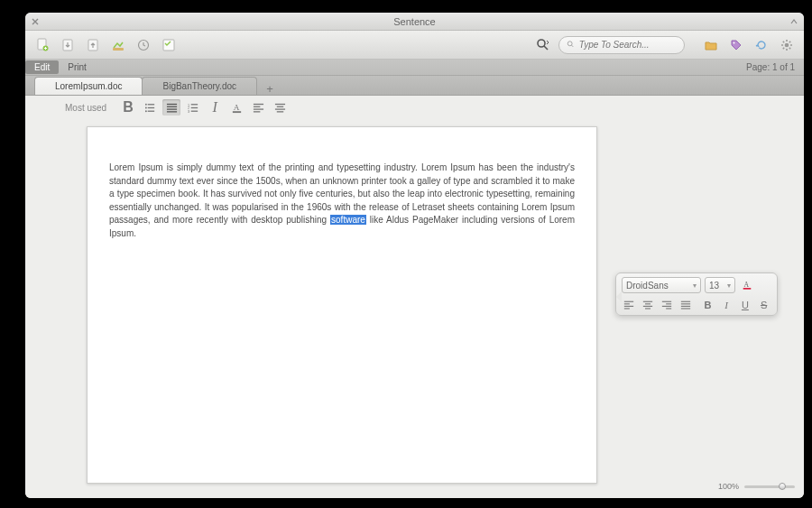 Image resolution: width=812 pixels, height=508 pixels. Describe the element at coordinates (697, 294) in the screenshot. I see `floating-format-toolbar: DroidSans ▾ 13 ▾ A` at that location.